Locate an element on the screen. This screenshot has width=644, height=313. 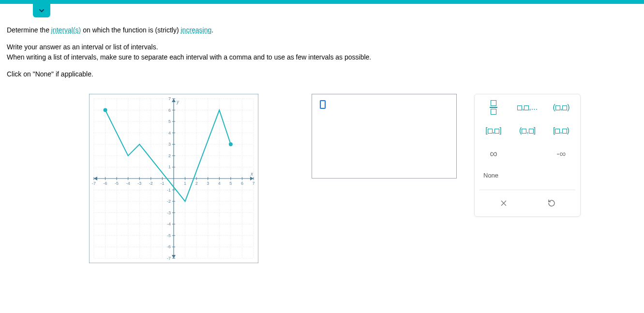
q-suffix: . is located at coordinates (212, 30).